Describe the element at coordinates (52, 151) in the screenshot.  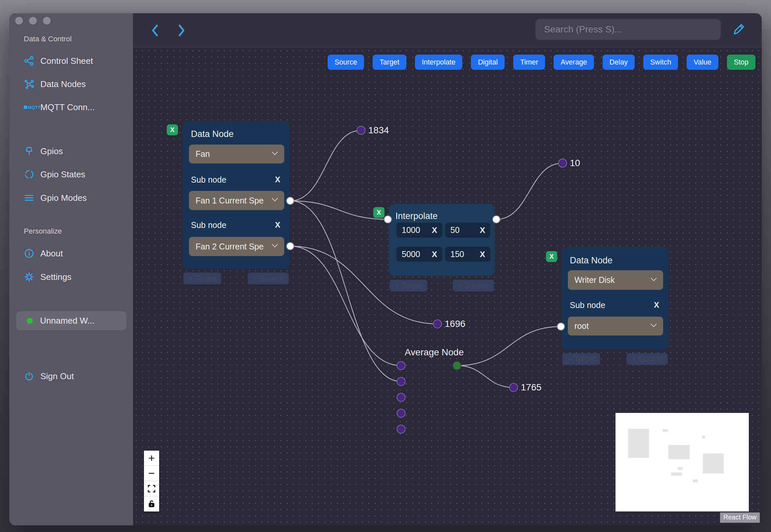
I see `sidebar-item-label: Gpios` at that location.